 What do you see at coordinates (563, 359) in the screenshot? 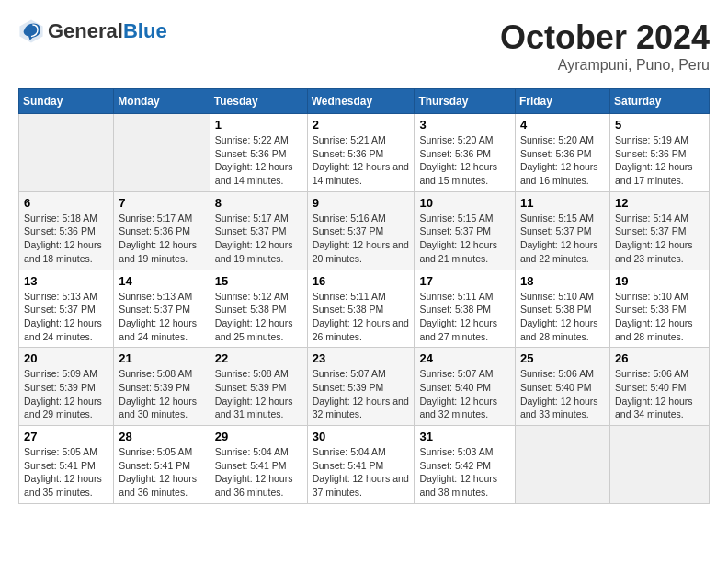
I see `day-number: 25` at bounding box center [563, 359].